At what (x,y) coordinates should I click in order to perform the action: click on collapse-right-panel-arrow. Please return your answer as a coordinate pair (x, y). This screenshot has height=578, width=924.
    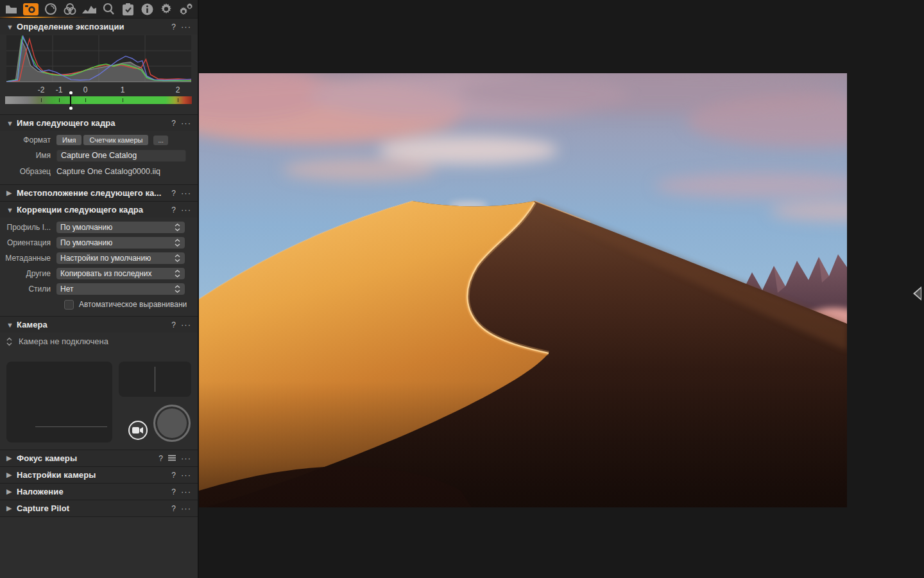
    Looking at the image, I should click on (918, 293).